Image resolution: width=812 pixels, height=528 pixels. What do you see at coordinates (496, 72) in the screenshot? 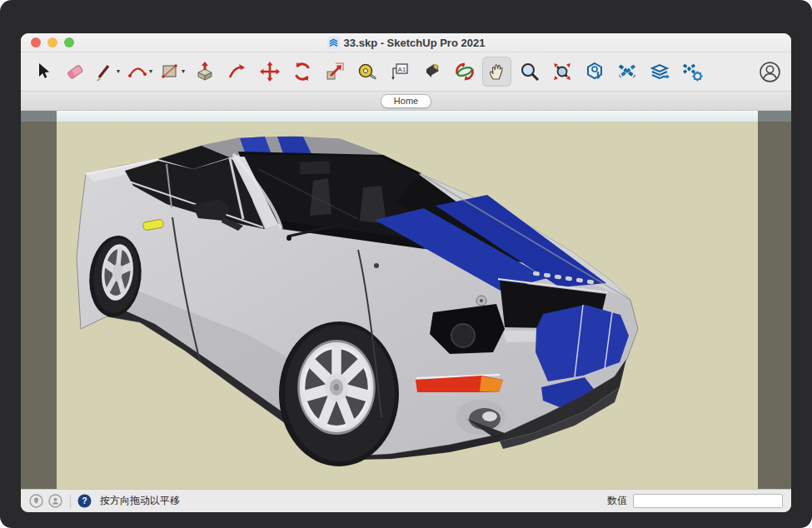
I see `pan-tool-button` at bounding box center [496, 72].